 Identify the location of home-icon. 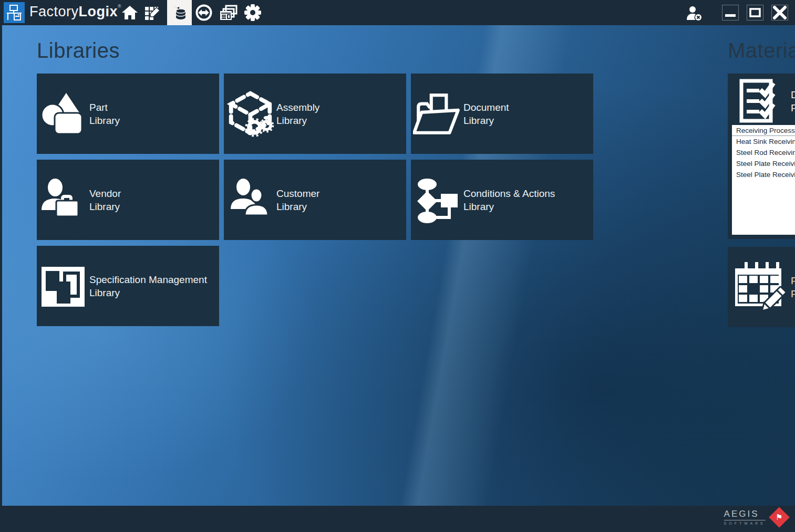
(130, 13).